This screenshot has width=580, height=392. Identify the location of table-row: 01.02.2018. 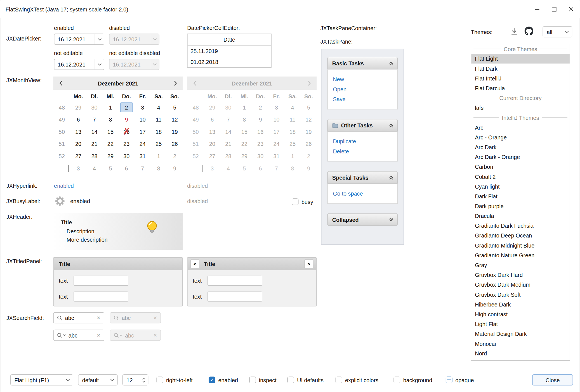
(229, 62).